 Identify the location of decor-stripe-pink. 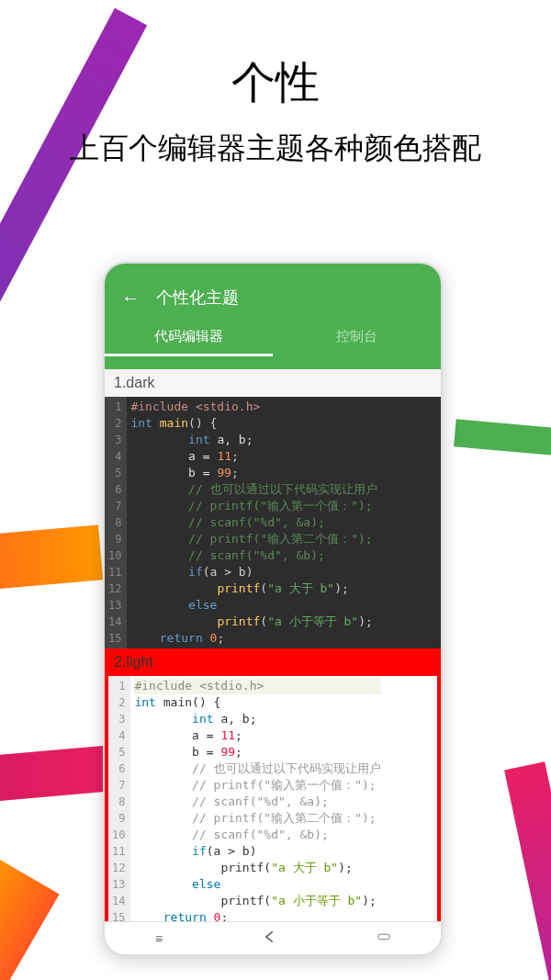
(53, 781).